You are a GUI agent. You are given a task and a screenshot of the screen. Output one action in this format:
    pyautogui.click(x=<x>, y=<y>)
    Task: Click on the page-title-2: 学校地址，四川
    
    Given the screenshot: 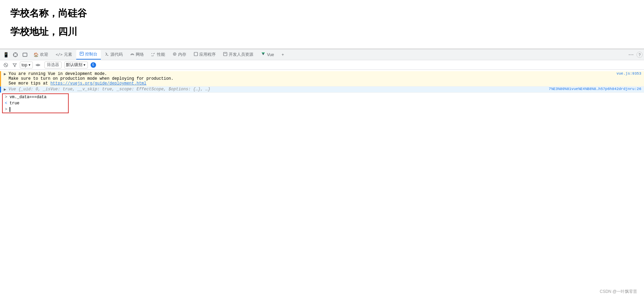 What is the action you would take?
    pyautogui.click(x=322, y=32)
    